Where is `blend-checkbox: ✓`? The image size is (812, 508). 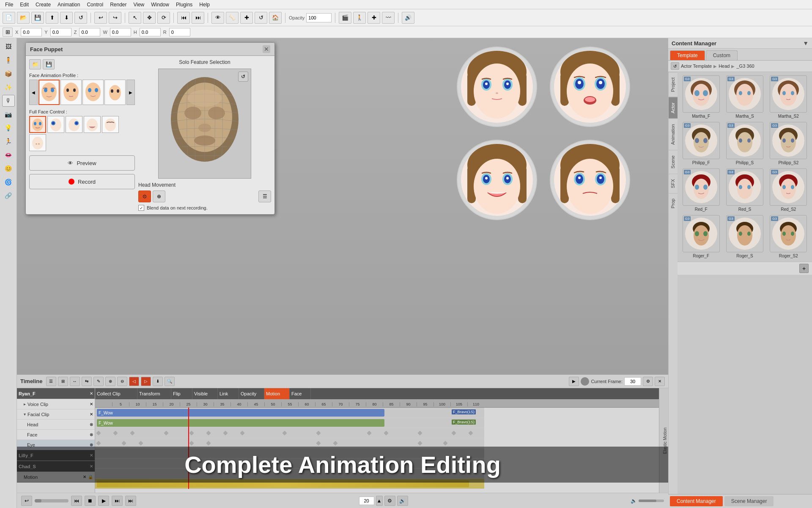
blend-checkbox: ✓ is located at coordinates (141, 208).